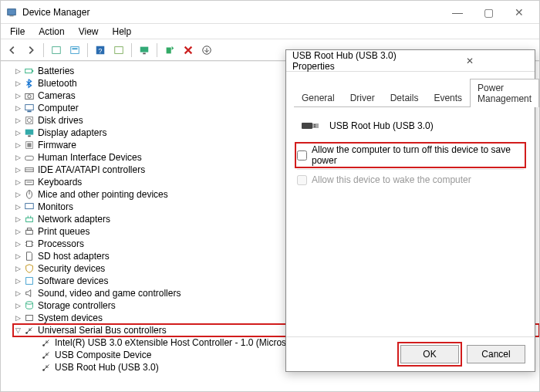 The height and width of the screenshot is (392, 540). I want to click on tree-item-label: Computer, so click(59, 108).